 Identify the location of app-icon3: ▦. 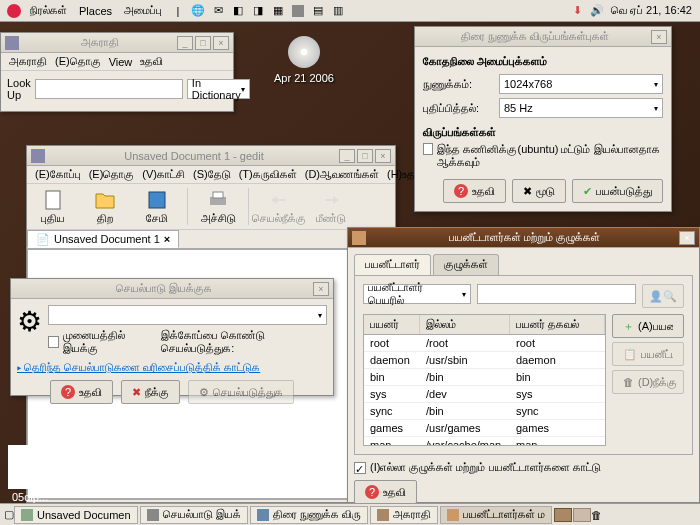
(278, 11).